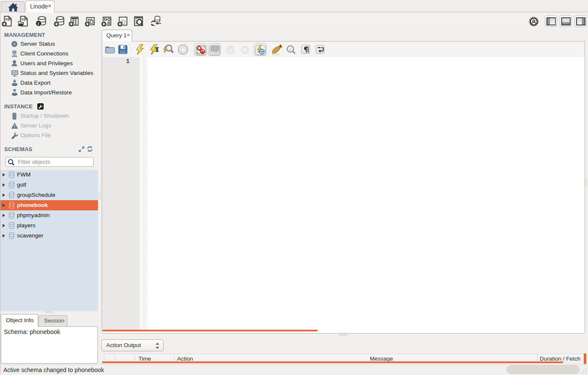  Describe the element at coordinates (291, 49) in the screenshot. I see `svg-text: A` at that location.